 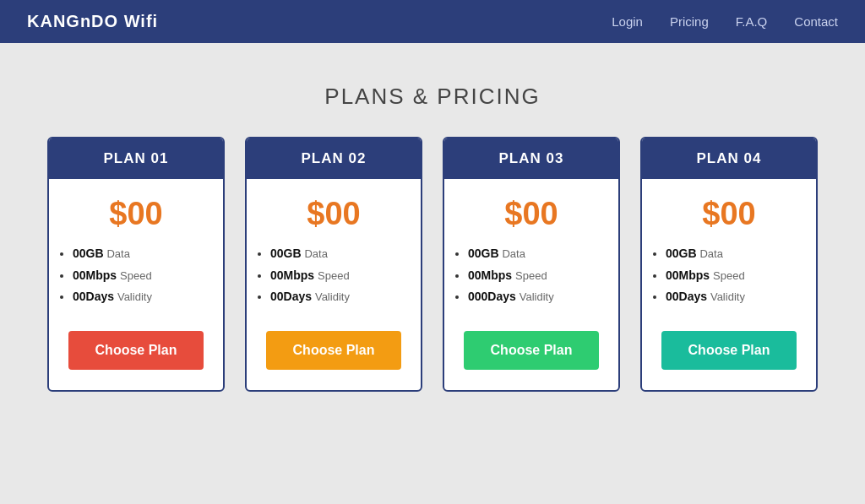 What do you see at coordinates (93, 22) in the screenshot?
I see `brand-logo: KANGnDO Wifi` at bounding box center [93, 22].